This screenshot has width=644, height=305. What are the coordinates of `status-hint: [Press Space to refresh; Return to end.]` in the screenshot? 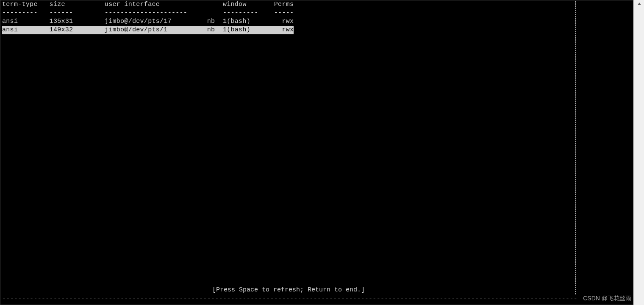 It's located at (289, 290).